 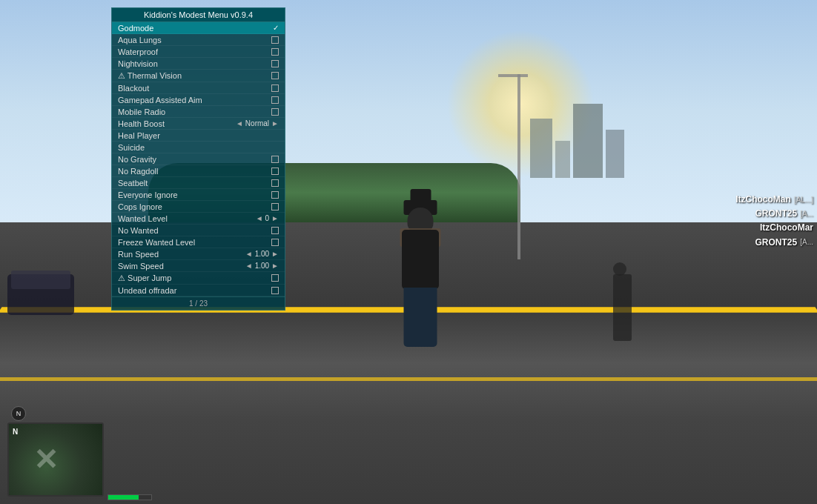 What do you see at coordinates (275, 112) in the screenshot?
I see `menu-item-value-mobile-radio` at bounding box center [275, 112].